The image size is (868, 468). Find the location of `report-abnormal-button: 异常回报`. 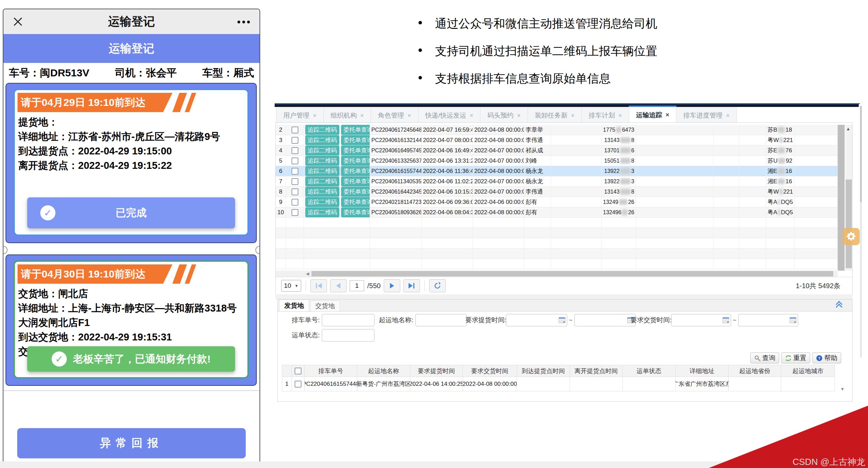

report-abnormal-button: 异常回报 is located at coordinates (131, 443).